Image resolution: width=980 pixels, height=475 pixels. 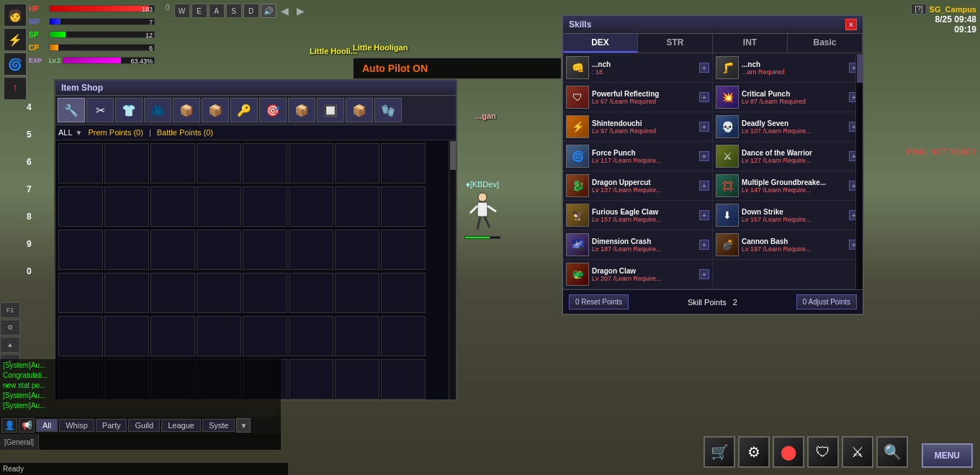 I want to click on reset-points-button: 0 Reset Points, so click(x=599, y=302).